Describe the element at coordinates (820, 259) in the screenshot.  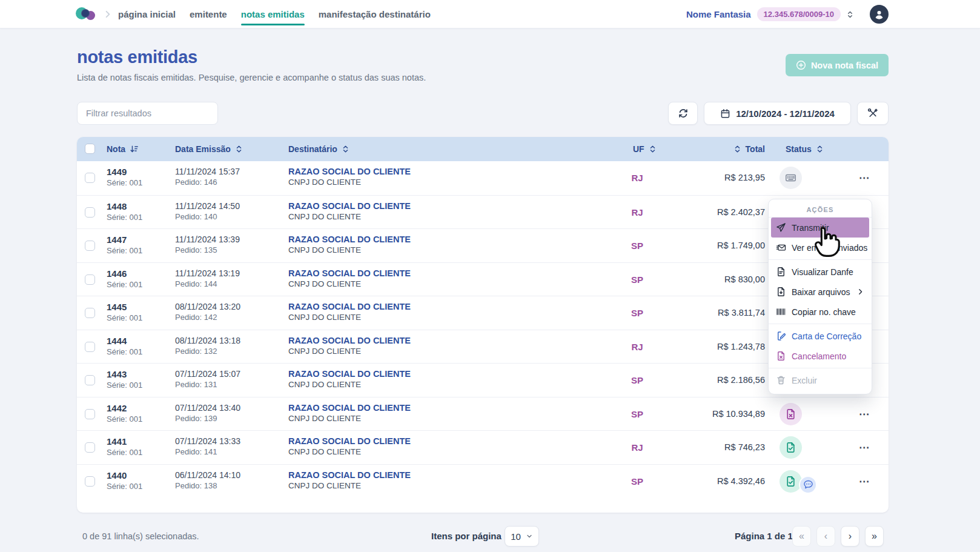
I see `menu-divider` at that location.